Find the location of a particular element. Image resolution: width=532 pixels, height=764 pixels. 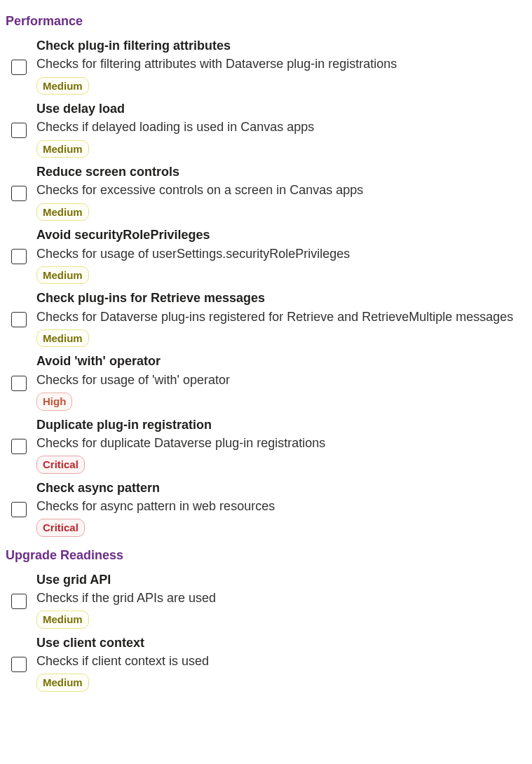

rule-item: Use client contextChecks if client conte… is located at coordinates (266, 664).